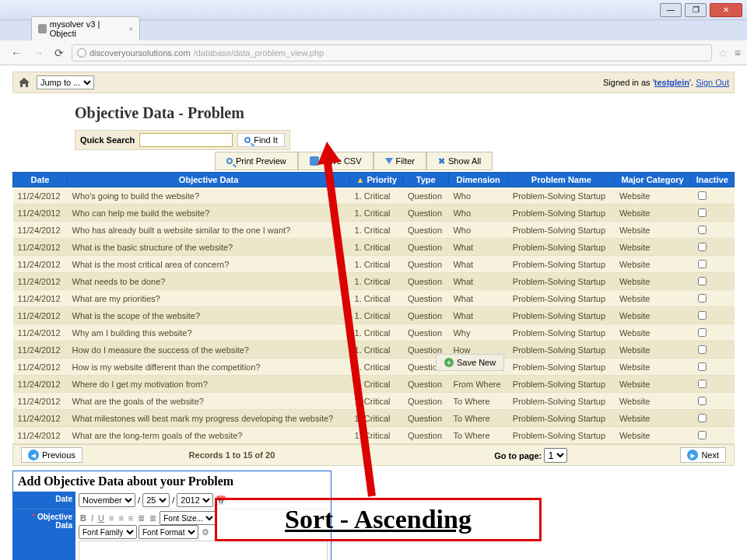  What do you see at coordinates (230, 161) in the screenshot?
I see `magnifier-icon` at bounding box center [230, 161].